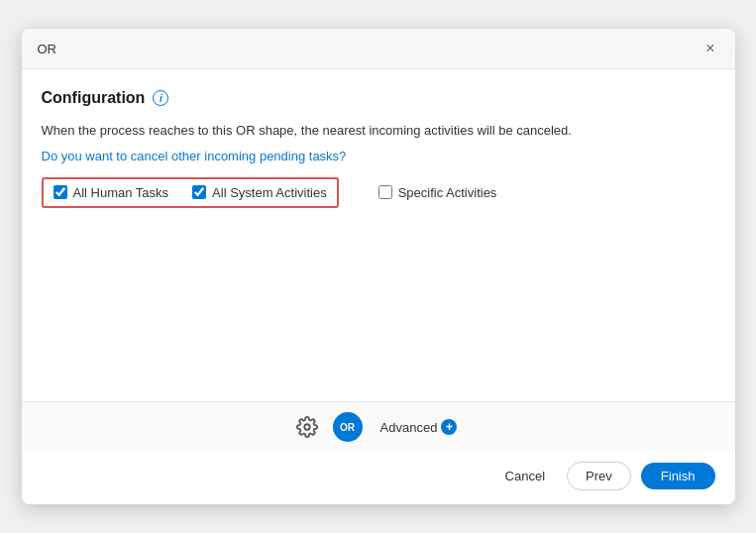 This screenshot has width=756, height=533. Describe the element at coordinates (709, 49) in the screenshot. I see `close-button: ×` at that location.